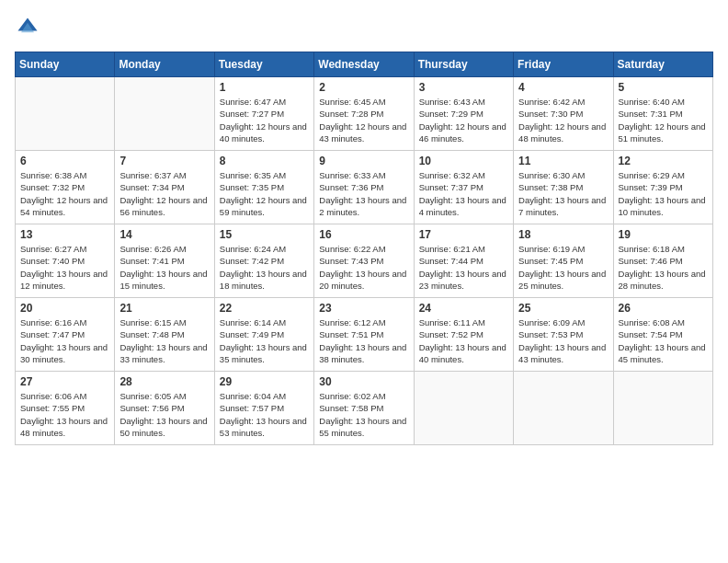 This screenshot has width=728, height=563. What do you see at coordinates (364, 408) in the screenshot?
I see `calendar-cell: 30Sunrise: 6:02 AM Sunset: 7:58 PM Dayli…` at bounding box center [364, 408].